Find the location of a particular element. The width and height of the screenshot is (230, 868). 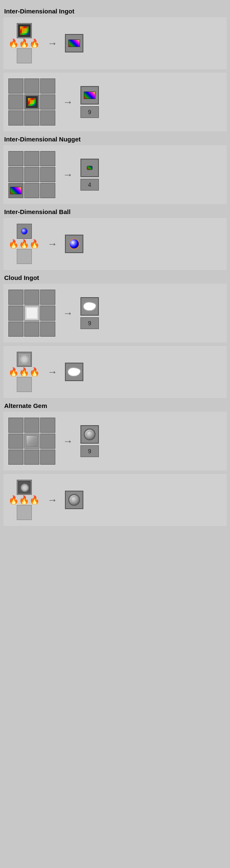

result-area-2: 9 is located at coordinates (90, 102).